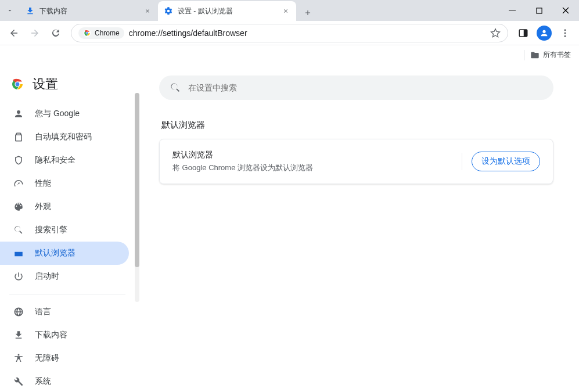 Image resolution: width=579 pixels, height=392 pixels. Describe the element at coordinates (64, 358) in the screenshot. I see `sidebar-item-accessibility: 无障碍` at that location.